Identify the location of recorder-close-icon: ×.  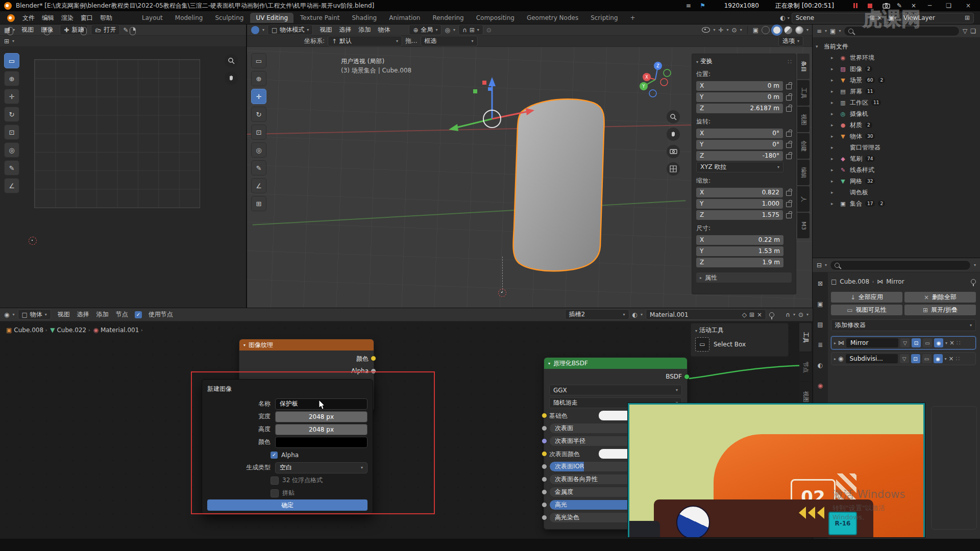
(914, 6).